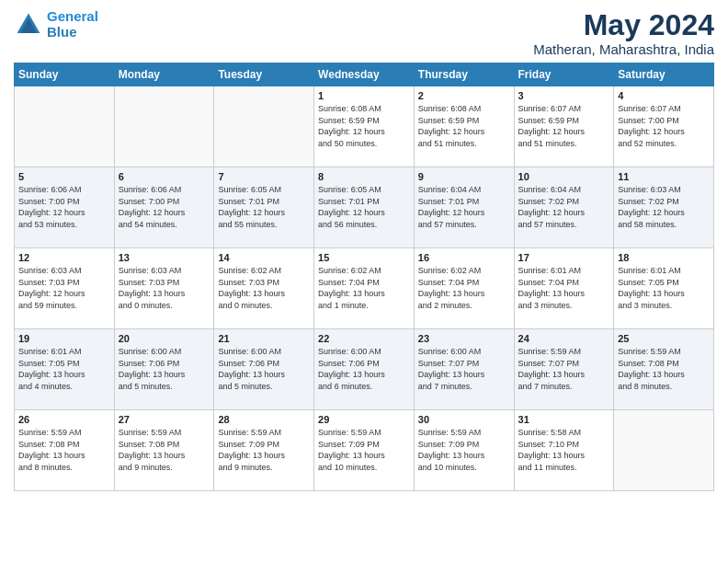  I want to click on calendar-day-cell: 4Sunrise: 6:07 AM Sunset: 7:00 PM Daylig…, so click(664, 127).